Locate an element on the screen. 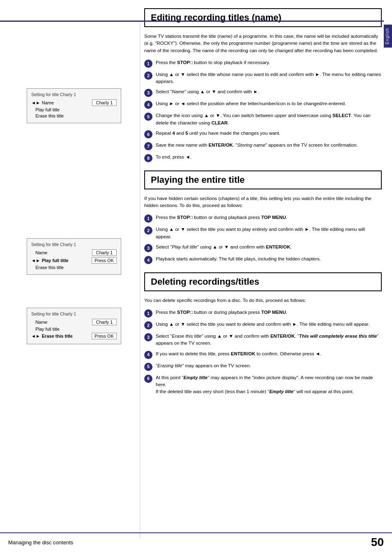 This screenshot has width=392, height=555. screen2-row3-label: Erase this title is located at coordinates (76, 267).